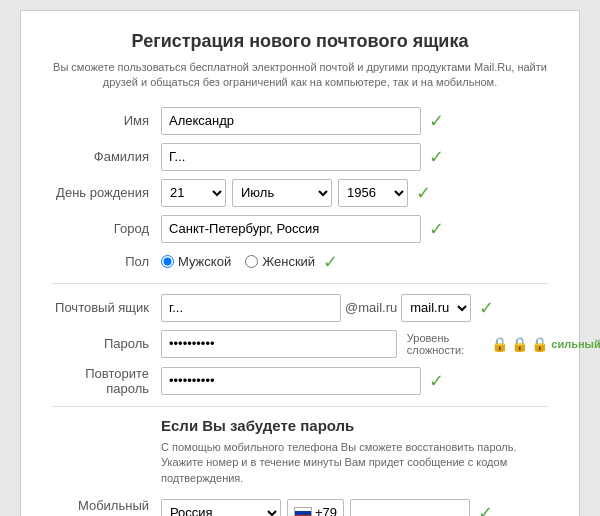 Image resolution: width=600 pixels, height=516 pixels. I want to click on phone-label: Мобильный телефон, so click(106, 507).